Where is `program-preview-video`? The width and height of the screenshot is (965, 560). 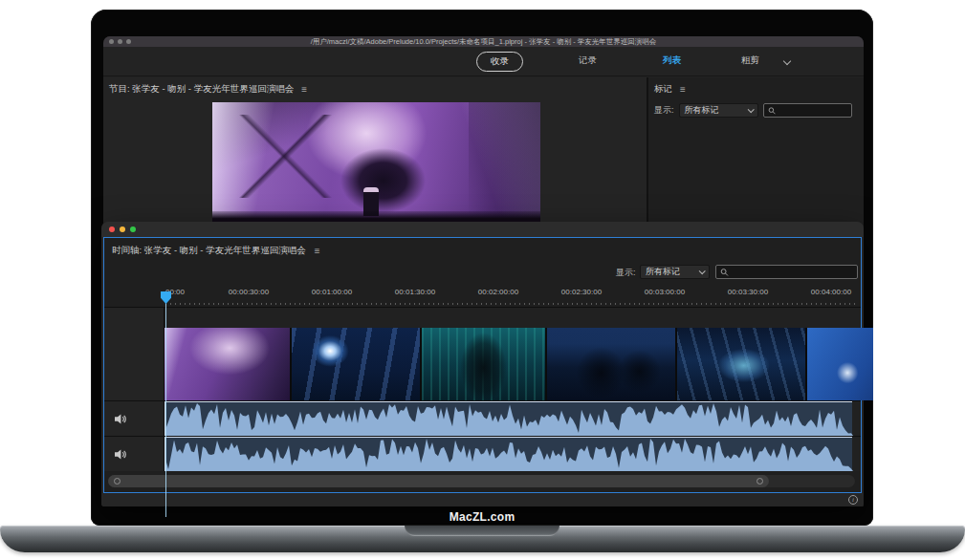
program-preview-video is located at coordinates (377, 162).